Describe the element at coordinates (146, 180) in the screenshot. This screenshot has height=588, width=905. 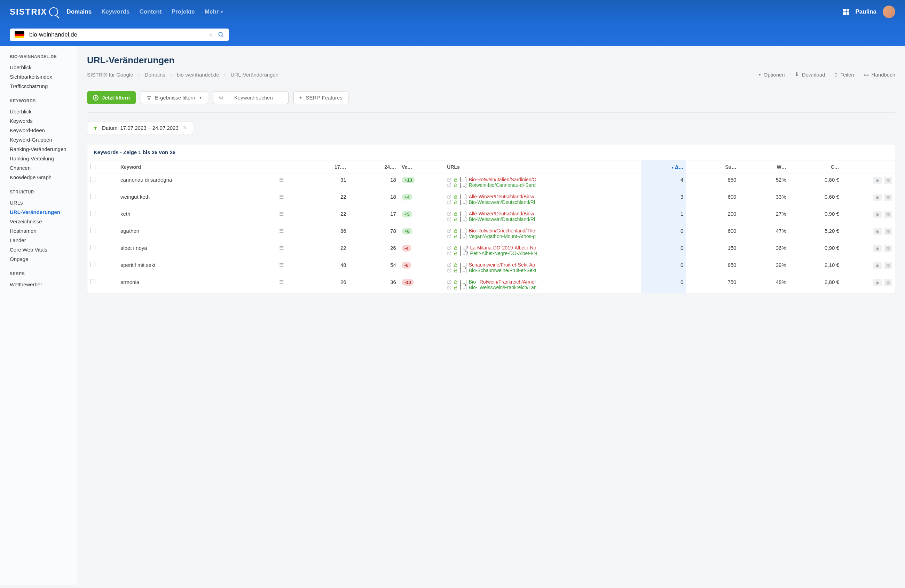
I see `keyword-link: cannonau di sardegna` at that location.